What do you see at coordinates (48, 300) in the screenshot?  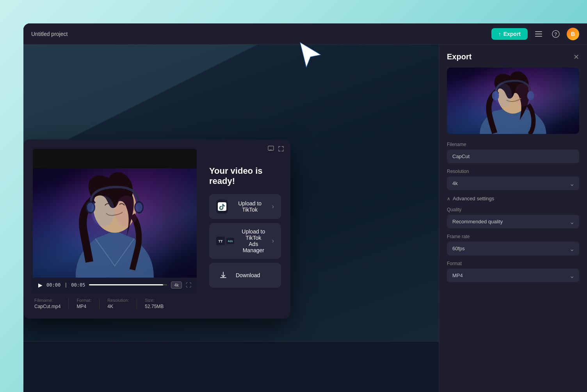 I see `filename-label: Filename:` at bounding box center [48, 300].